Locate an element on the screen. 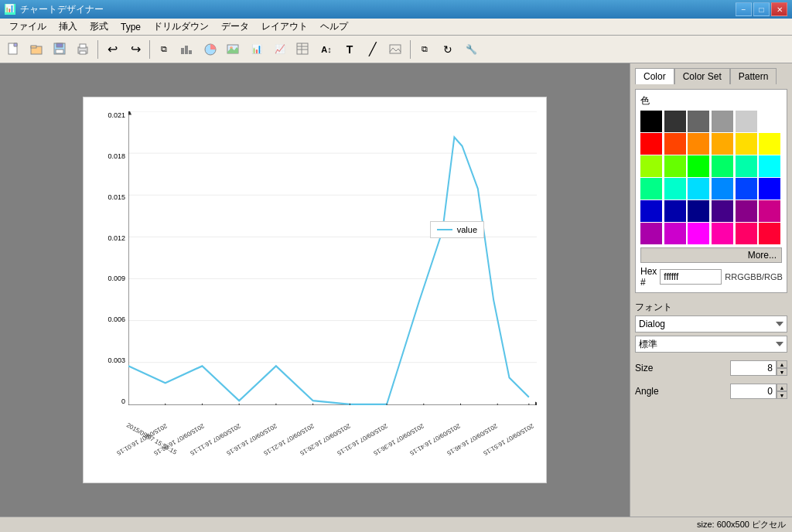 This screenshot has width=792, height=532. open-button is located at coordinates (37, 49).